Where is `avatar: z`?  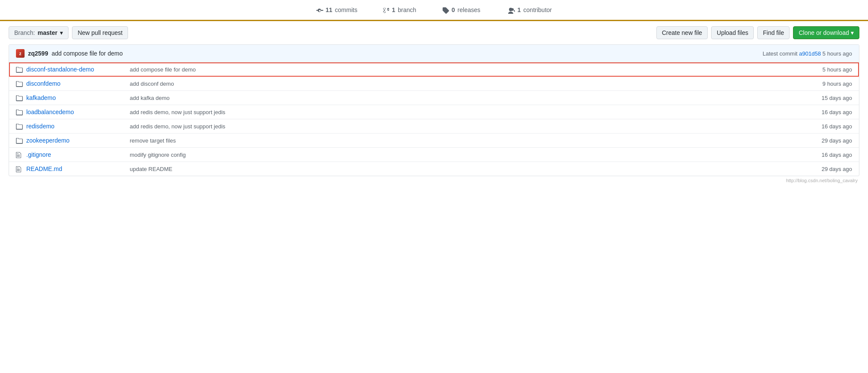
avatar: z is located at coordinates (20, 53).